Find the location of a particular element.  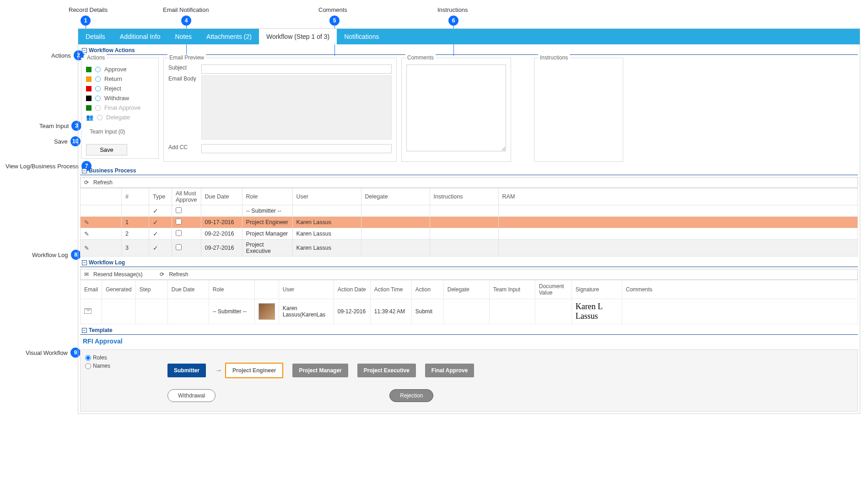

save-button: Save is located at coordinates (107, 150).